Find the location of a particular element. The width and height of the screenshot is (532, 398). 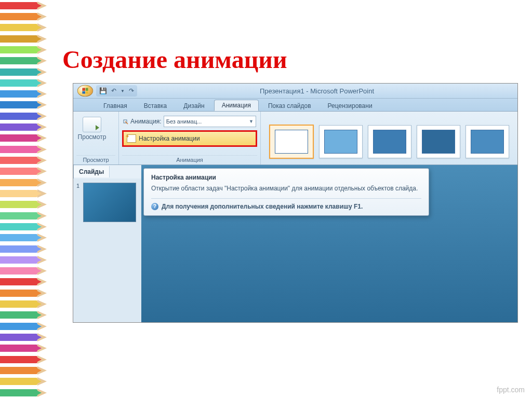

tooltip: Настройка анимации Открытие области зада… is located at coordinates (286, 192).